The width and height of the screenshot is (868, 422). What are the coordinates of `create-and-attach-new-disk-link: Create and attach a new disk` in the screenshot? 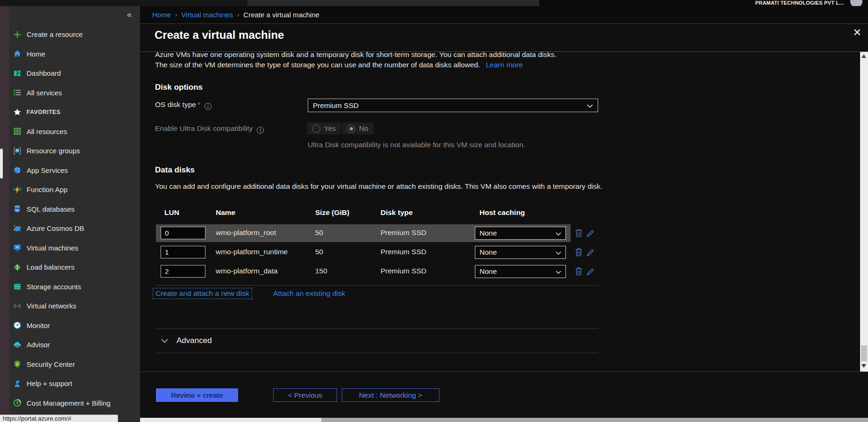 It's located at (203, 293).